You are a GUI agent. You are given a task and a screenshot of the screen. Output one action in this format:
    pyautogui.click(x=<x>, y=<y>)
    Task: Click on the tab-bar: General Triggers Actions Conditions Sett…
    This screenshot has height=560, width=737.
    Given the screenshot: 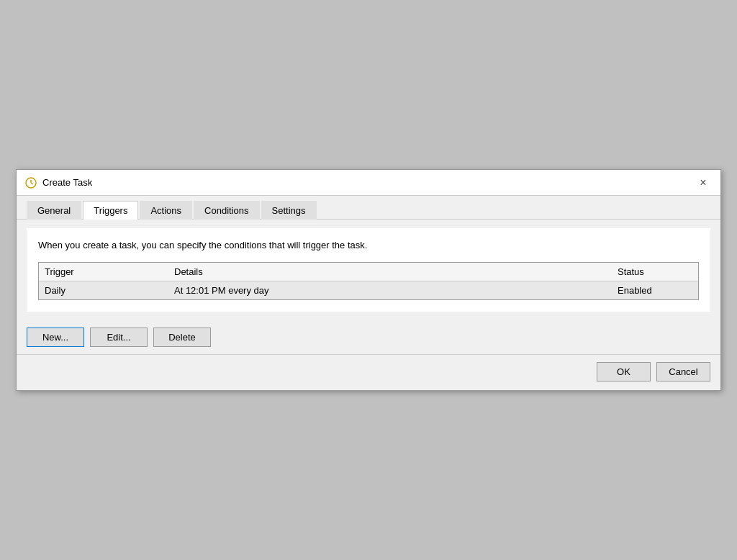 What is the action you would take?
    pyautogui.click(x=368, y=207)
    